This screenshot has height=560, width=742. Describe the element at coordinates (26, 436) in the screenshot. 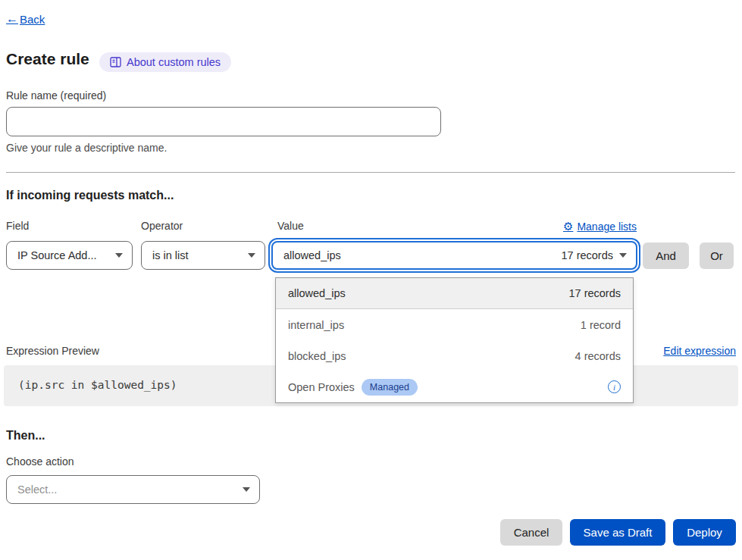

I see `then-section-heading: Then...` at that location.